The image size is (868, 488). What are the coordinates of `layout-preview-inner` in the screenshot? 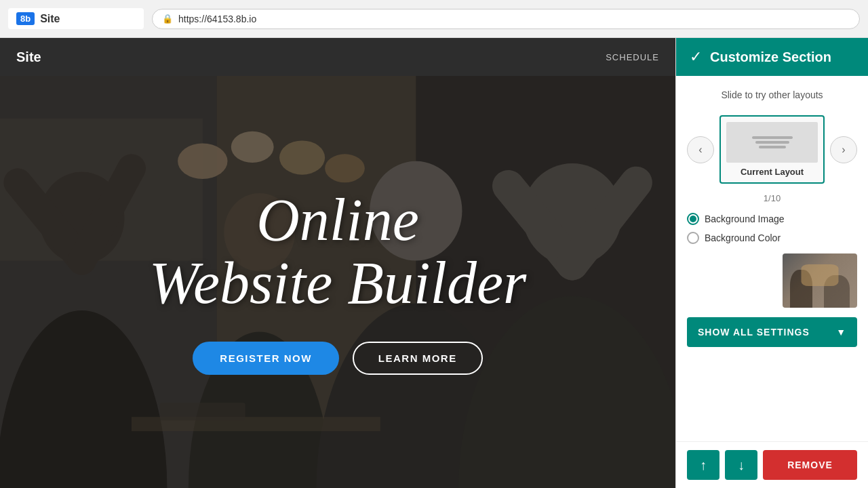 It's located at (772, 142).